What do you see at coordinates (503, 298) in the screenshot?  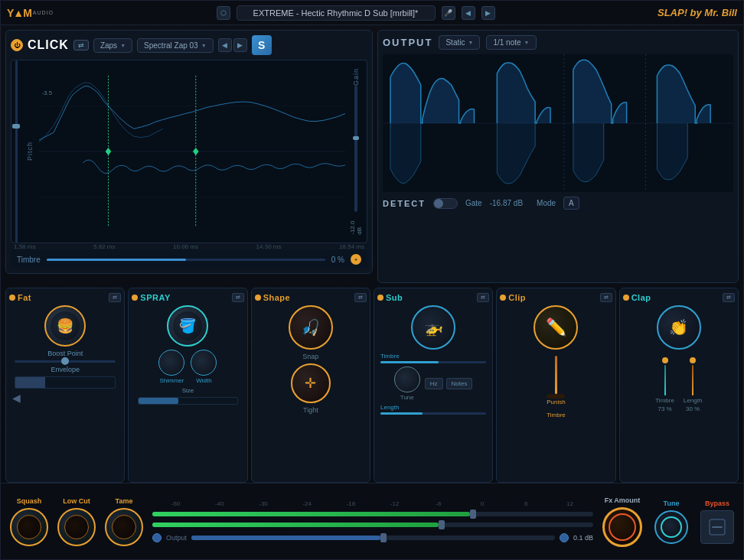 I see `clip-power` at bounding box center [503, 298].